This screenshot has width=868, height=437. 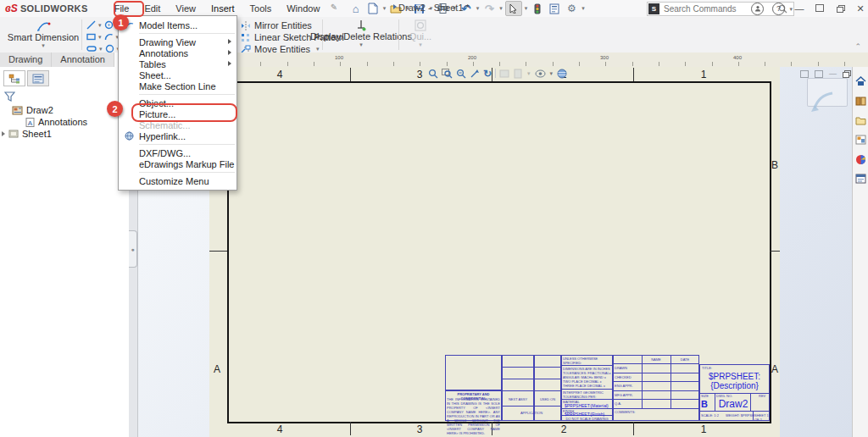 I want to click on rebuild-button, so click(x=537, y=8).